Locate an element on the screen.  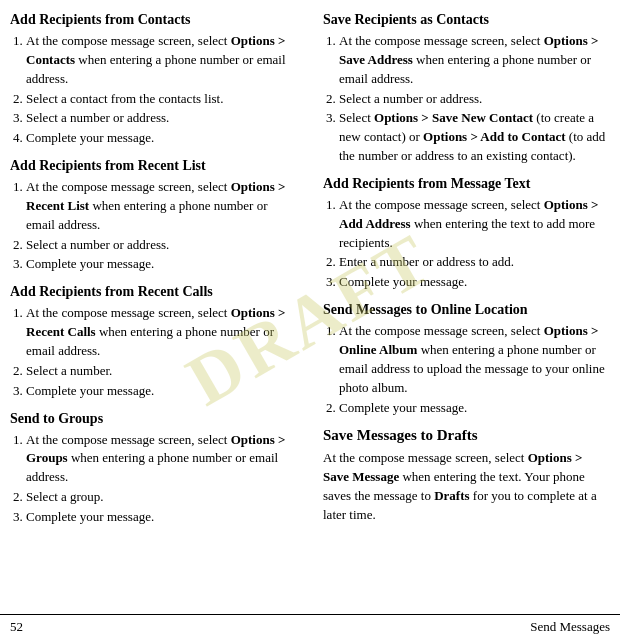
options-recent-calls-bold: Options > Recent Calls is located at coordinates (156, 322).